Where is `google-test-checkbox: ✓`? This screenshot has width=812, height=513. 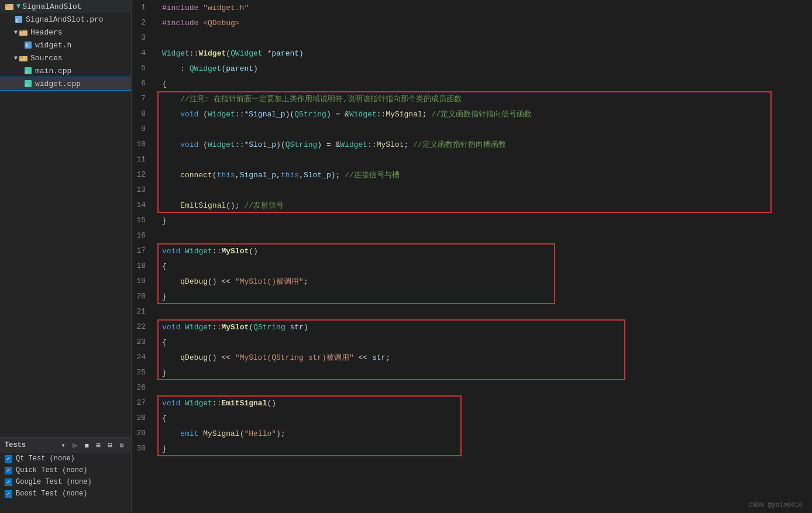
google-test-checkbox: ✓ is located at coordinates (8, 482).